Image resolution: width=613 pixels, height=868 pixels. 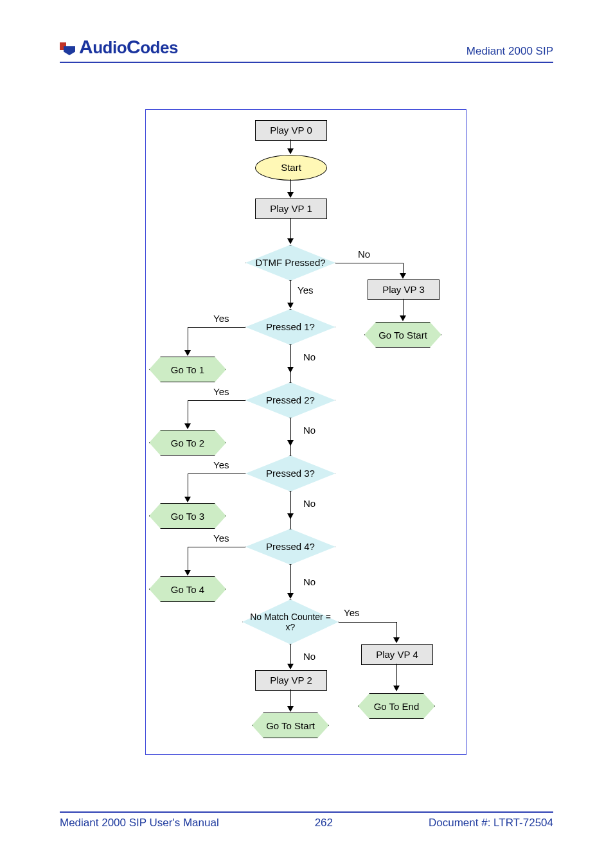 What do you see at coordinates (129, 47) in the screenshot?
I see `logo-text: AudioCodes` at bounding box center [129, 47].